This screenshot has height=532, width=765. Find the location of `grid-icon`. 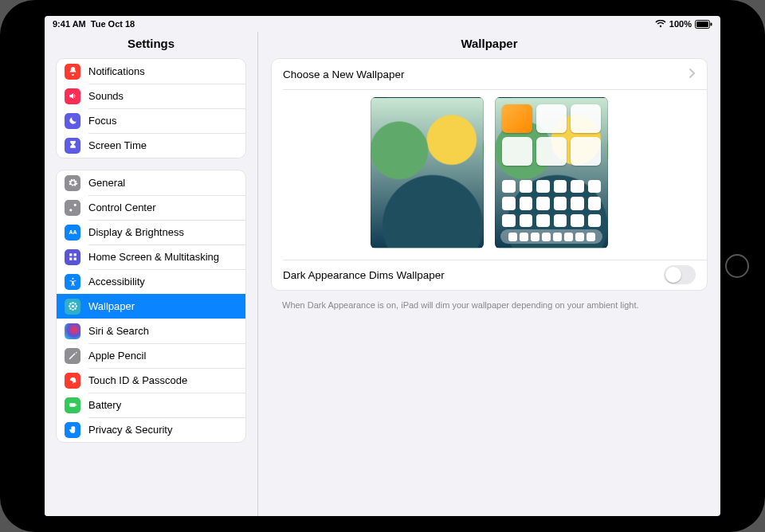

grid-icon is located at coordinates (73, 257).